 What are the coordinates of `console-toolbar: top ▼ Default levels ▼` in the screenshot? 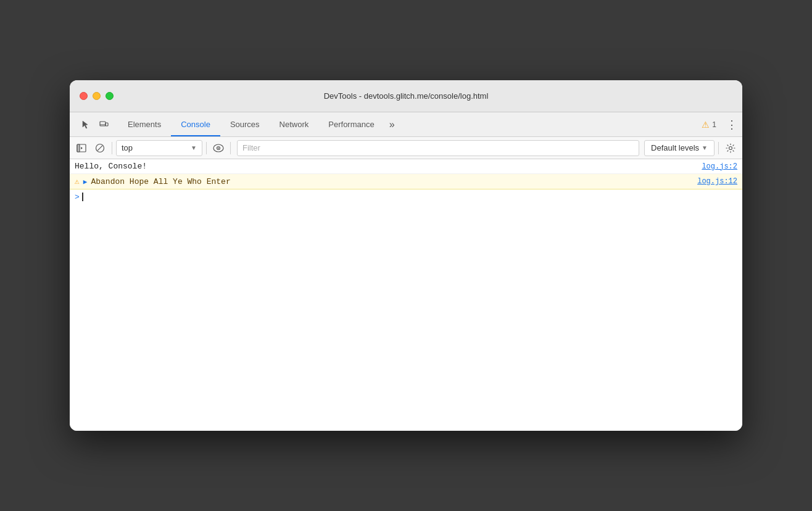 It's located at (406, 148).